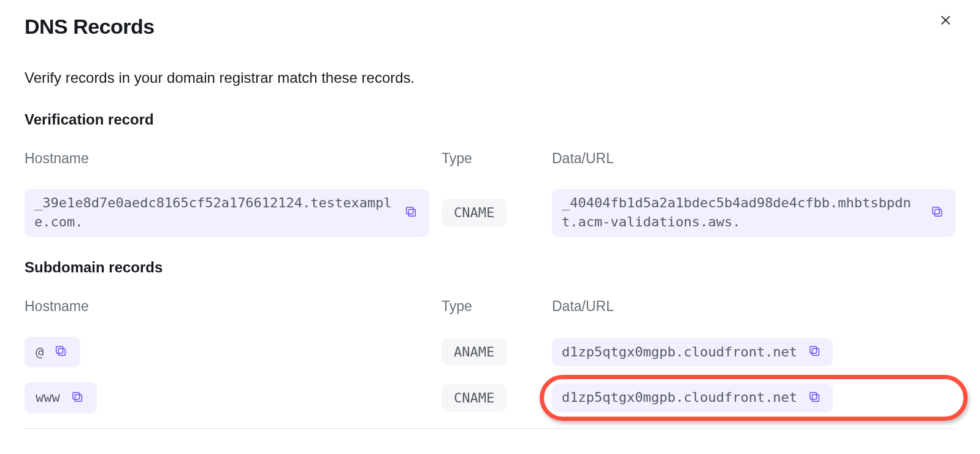  I want to click on subdomain-hostname-value: www, so click(48, 398).